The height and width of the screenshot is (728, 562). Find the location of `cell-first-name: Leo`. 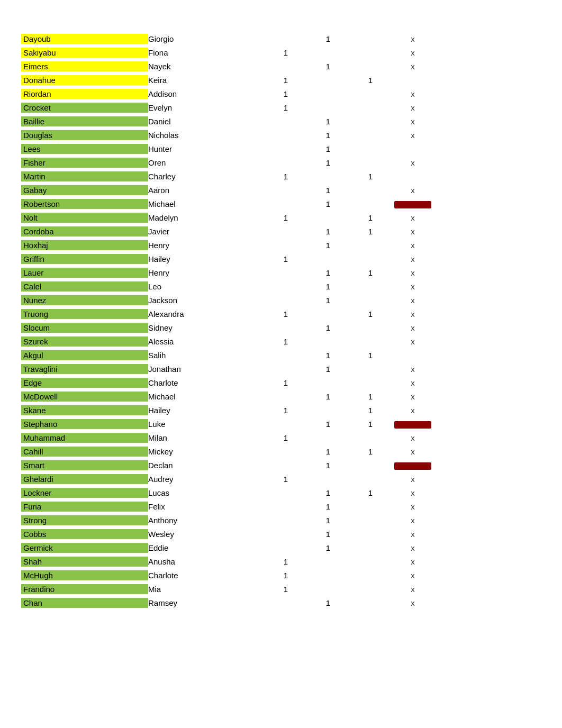

cell-first-name: Leo is located at coordinates (206, 287).